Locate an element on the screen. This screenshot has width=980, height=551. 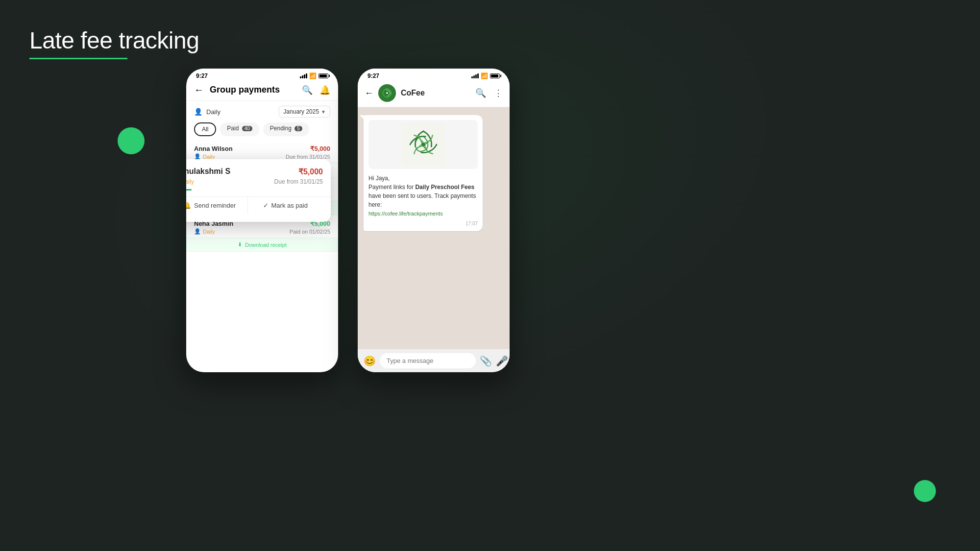
wa-greeting: Hi Jaya, is located at coordinates (379, 178).